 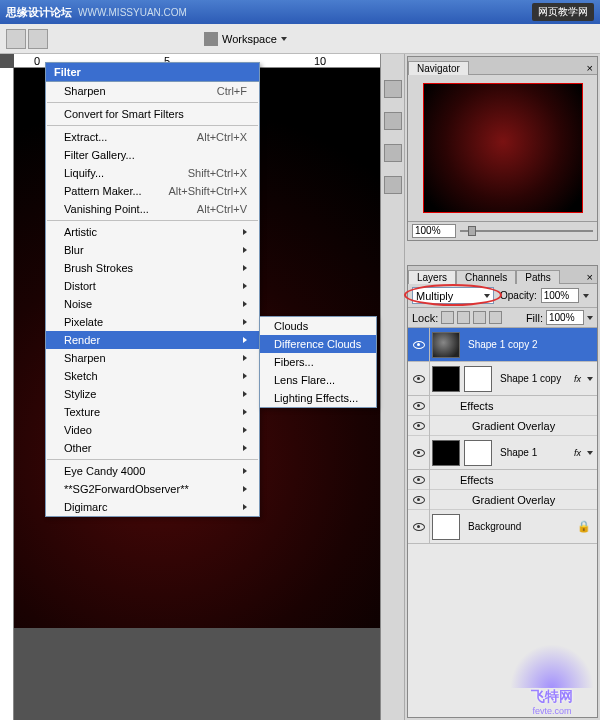 What do you see at coordinates (590, 277) in the screenshot?
I see `panel-menu-icon: ×` at bounding box center [590, 277].